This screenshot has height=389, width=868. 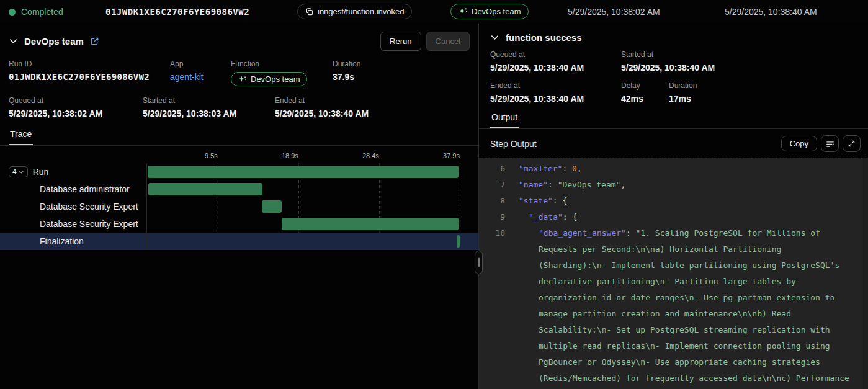 I want to click on step-duration-label: Duration, so click(x=682, y=86).